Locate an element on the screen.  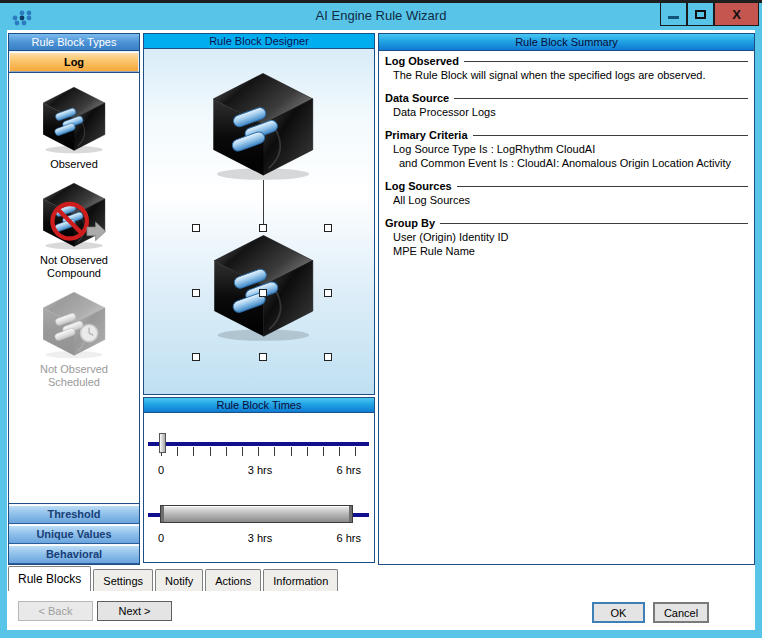
wizard-tabstrip: Rule Blocks Settings Notify Actions Info… is located at coordinates (174, 578).